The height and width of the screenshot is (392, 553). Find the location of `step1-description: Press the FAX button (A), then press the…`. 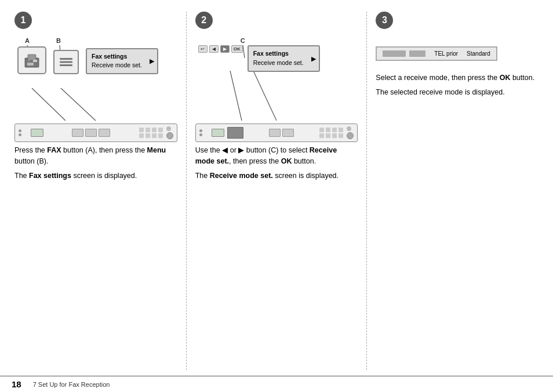

step1-description: Press the FAX button (A), then press the… is located at coordinates (96, 163).